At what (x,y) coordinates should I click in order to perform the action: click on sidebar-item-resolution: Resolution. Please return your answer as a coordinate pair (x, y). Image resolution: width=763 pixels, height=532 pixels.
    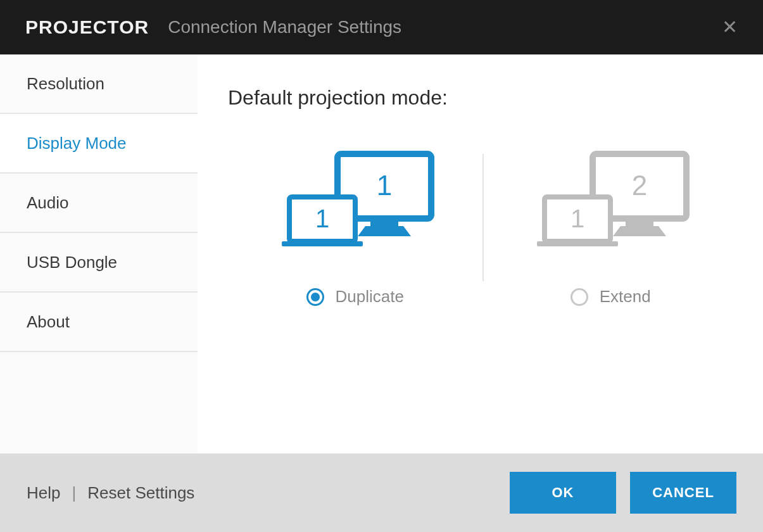
    Looking at the image, I should click on (99, 84).